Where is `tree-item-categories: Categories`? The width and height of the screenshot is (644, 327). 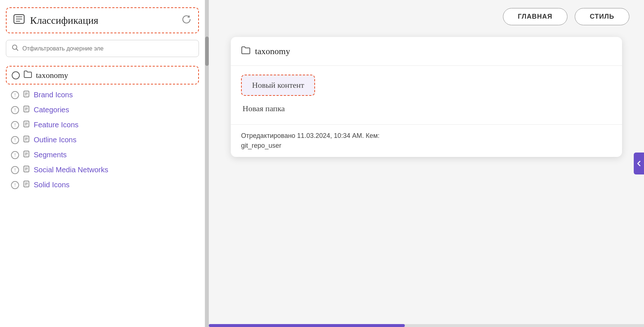
tree-item-categories: Categories is located at coordinates (51, 110).